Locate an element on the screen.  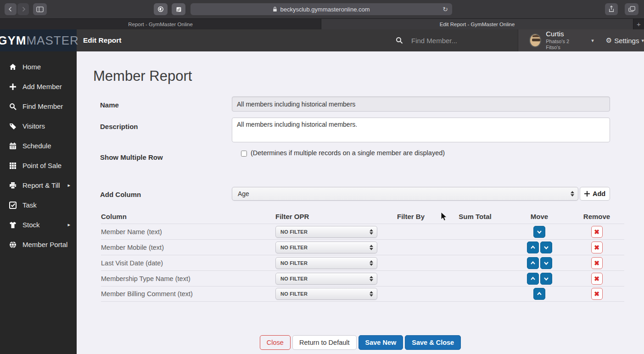
user-caret-icon: ▾ is located at coordinates (593, 40).